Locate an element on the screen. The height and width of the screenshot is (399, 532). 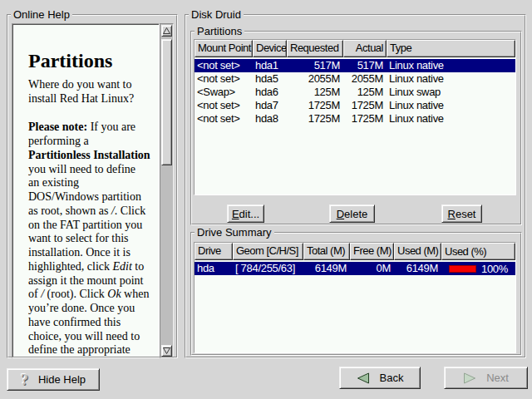
partition-row-hda5: <not set> hda5 2055M 2055M Linux native is located at coordinates (355, 79).